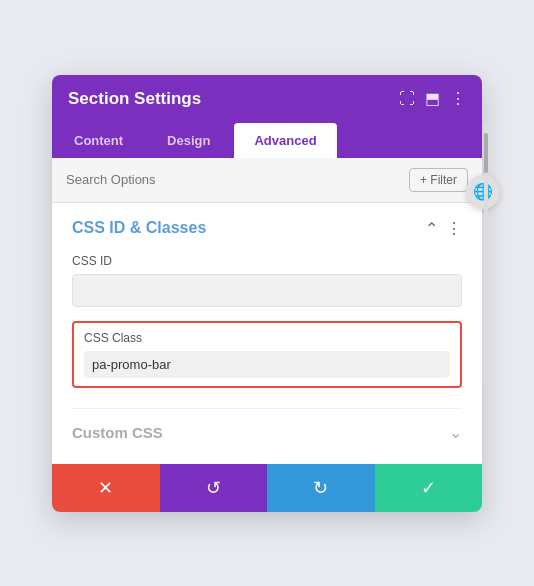 Image resolution: width=534 pixels, height=586 pixels. I want to click on search-input, so click(234, 180).